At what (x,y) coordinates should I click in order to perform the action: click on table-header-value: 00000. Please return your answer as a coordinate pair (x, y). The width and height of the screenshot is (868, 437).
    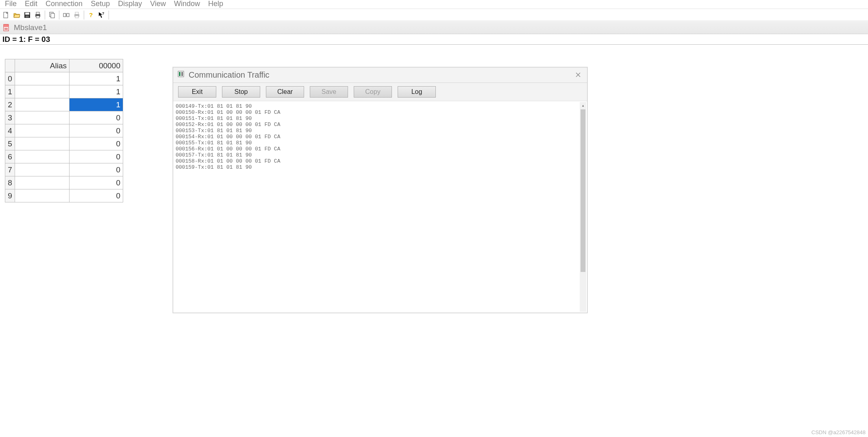
    Looking at the image, I should click on (96, 66).